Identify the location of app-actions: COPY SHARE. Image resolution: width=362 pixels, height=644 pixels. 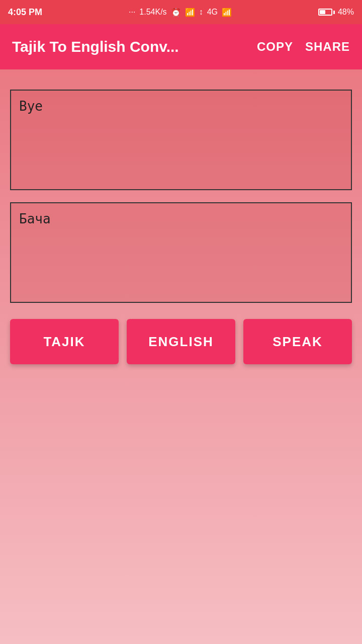
(304, 47).